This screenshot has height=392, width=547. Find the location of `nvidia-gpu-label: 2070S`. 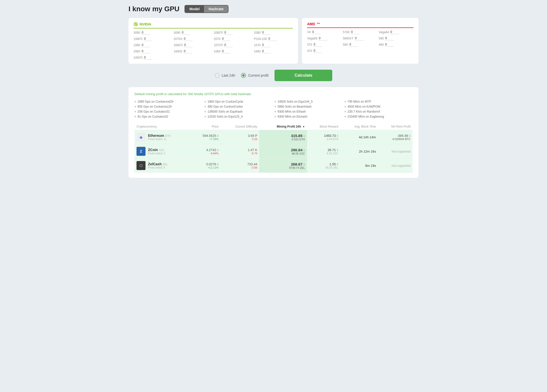

nvidia-gpu-label: 2070S is located at coordinates (178, 39).